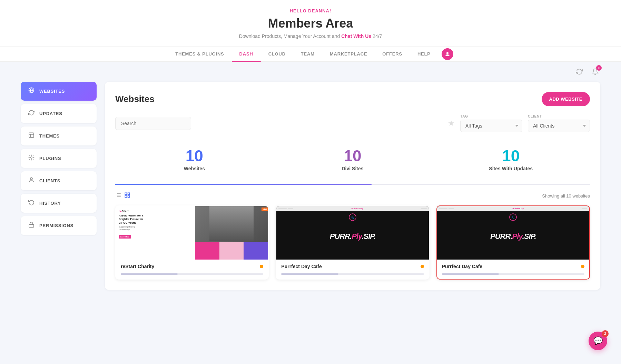 The height and width of the screenshot is (364, 621). Describe the element at coordinates (513, 243) in the screenshot. I see `card-purrfect-2: PurrfectDay 🐾 PURR.Ply.SIP. Purrfect` at that location.